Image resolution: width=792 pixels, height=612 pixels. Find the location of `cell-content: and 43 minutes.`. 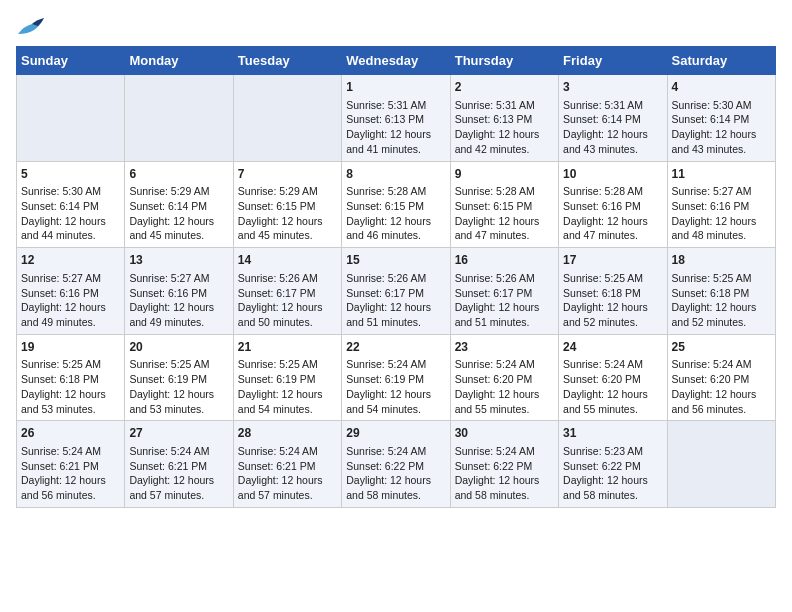

cell-content: and 43 minutes. is located at coordinates (612, 150).